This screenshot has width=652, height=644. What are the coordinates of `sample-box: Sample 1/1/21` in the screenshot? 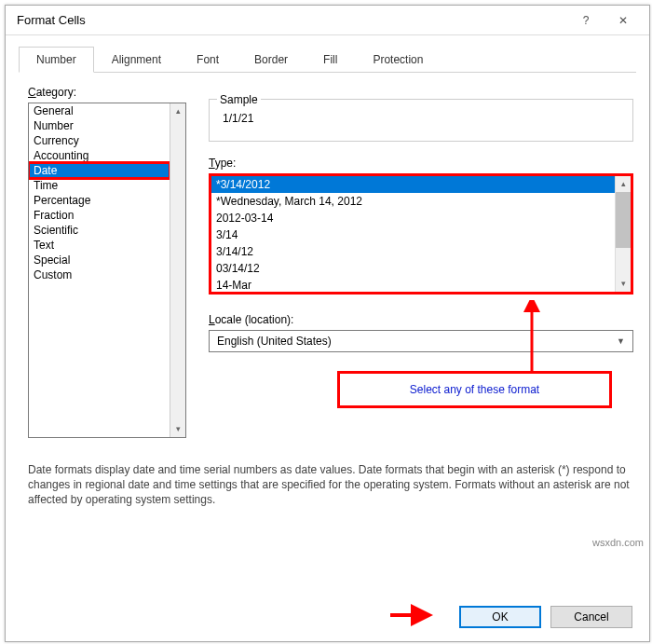 It's located at (421, 120).